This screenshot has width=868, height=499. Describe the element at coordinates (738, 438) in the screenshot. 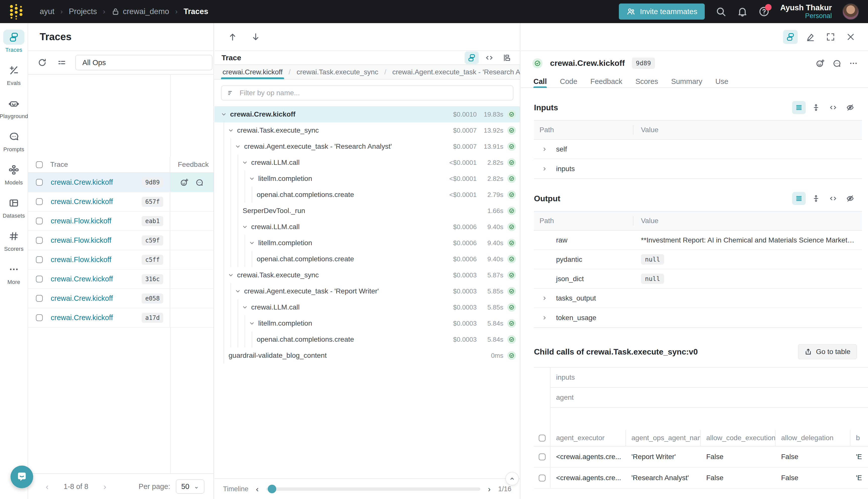

I see `column-header: allow_code_execution` at that location.